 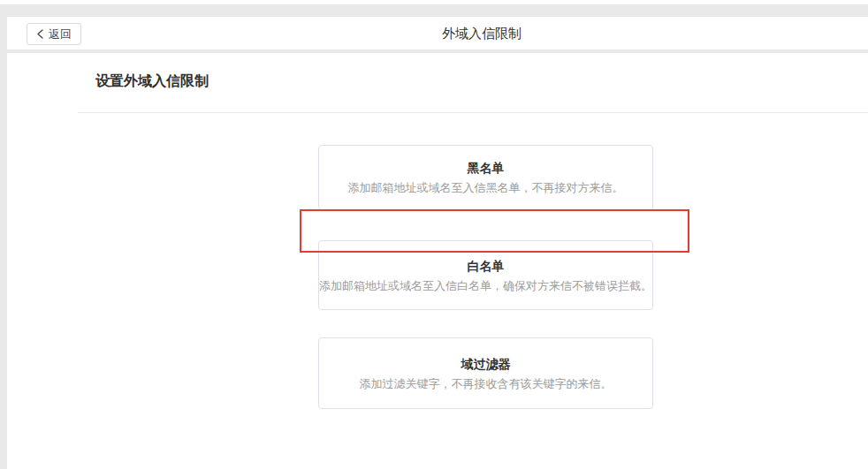 What do you see at coordinates (482, 34) in the screenshot?
I see `page-title: 外域入信限制` at bounding box center [482, 34].